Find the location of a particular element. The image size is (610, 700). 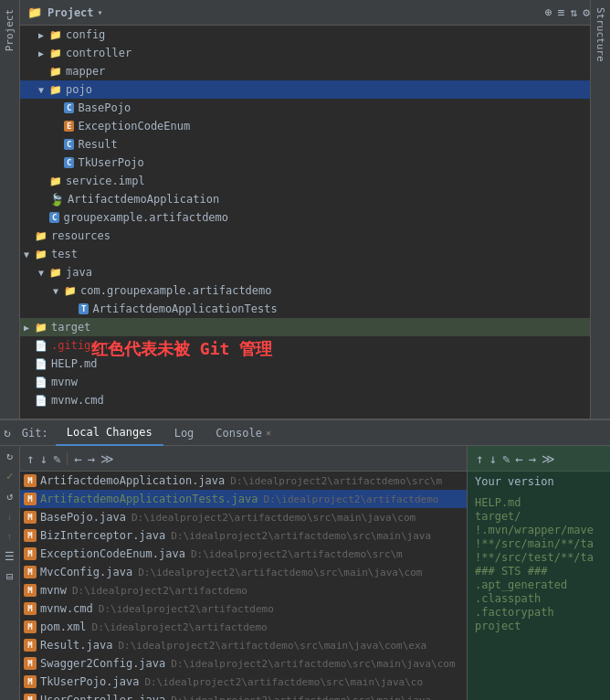

file-row-8: M pom.xml D:\idealproject2\artifactdemo is located at coordinates (243, 627).